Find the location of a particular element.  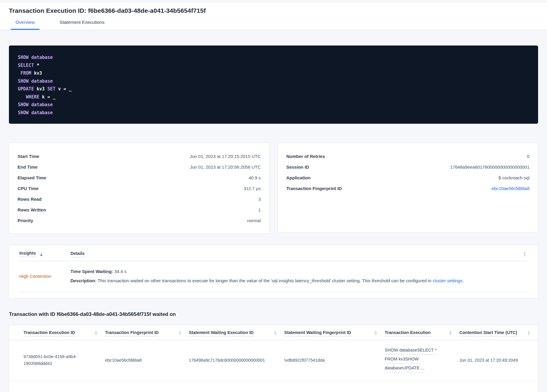

cell-content: ebc10ae56cfd88a8 is located at coordinates (143, 360).